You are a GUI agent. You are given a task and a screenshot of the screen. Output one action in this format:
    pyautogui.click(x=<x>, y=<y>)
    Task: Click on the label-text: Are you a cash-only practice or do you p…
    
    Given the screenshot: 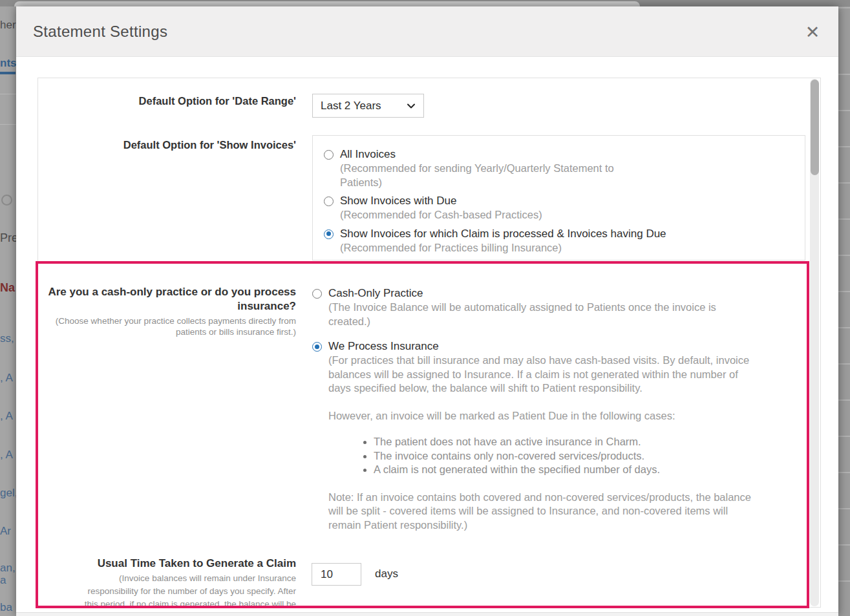 What is the action you would take?
    pyautogui.click(x=172, y=299)
    